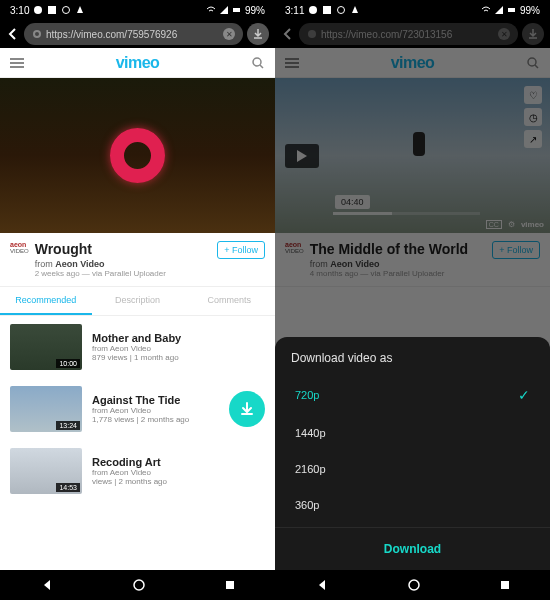 This screenshot has width=550, height=600. I want to click on wifi-icon, so click(486, 10).